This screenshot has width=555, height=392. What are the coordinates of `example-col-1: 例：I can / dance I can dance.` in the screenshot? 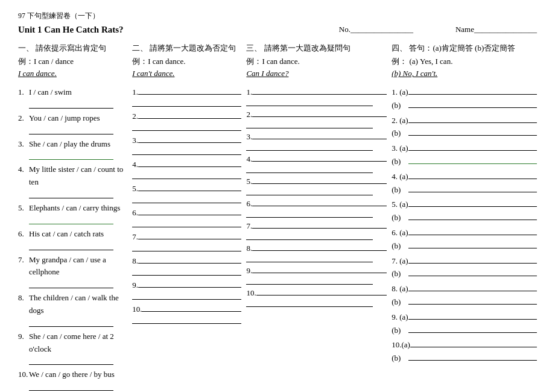 It's located at (75, 68).